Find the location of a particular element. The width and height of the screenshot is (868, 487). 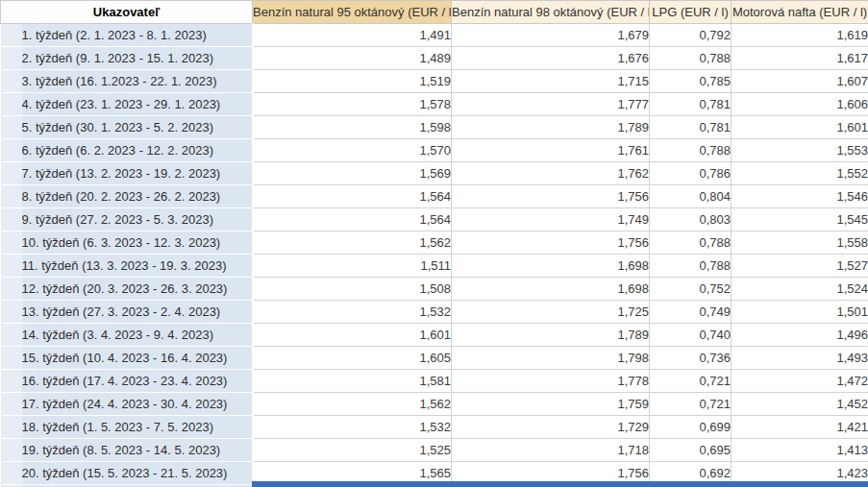

row-label: 14. týždeň (3. 4. 2023 - 9. 4. 2023) is located at coordinates (137, 335).